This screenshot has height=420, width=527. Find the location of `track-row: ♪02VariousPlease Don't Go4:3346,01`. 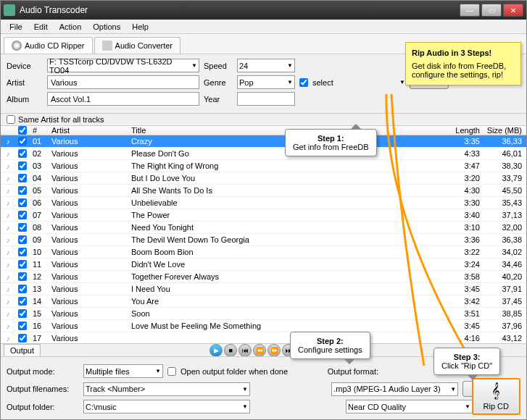

track-row: ♪02VariousPlease Don't Go4:3346,01 is located at coordinates (264, 154).